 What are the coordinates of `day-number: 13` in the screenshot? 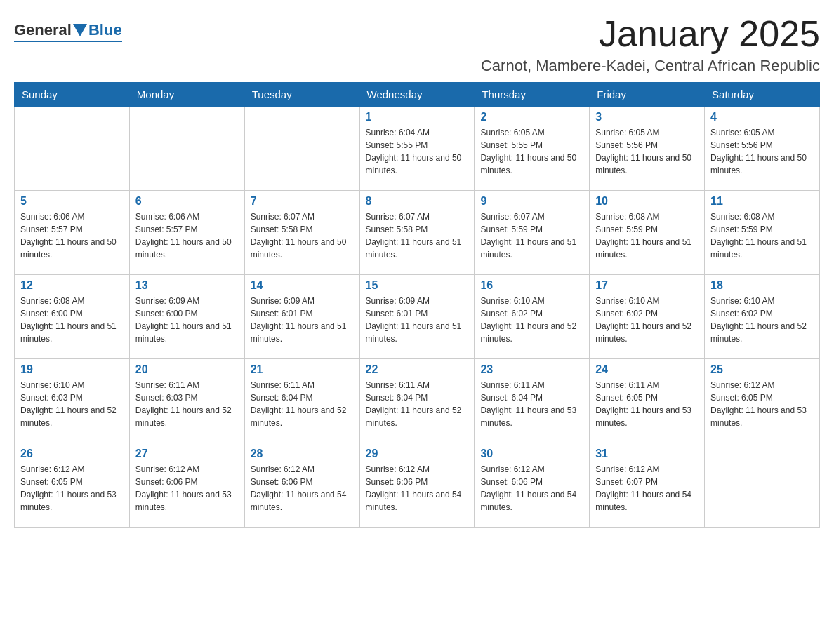 It's located at (187, 286).